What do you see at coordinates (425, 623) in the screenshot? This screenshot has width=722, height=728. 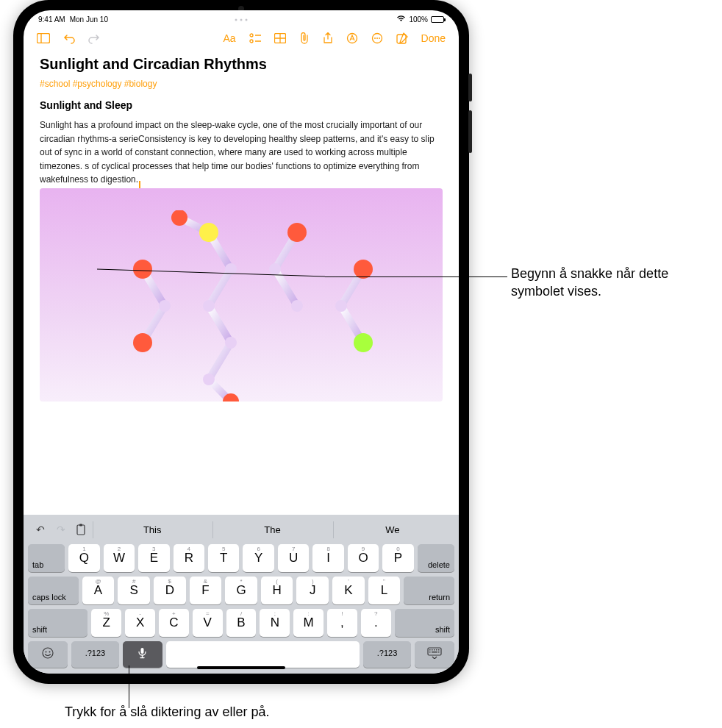 I see `shift-key-right: shift` at bounding box center [425, 623].